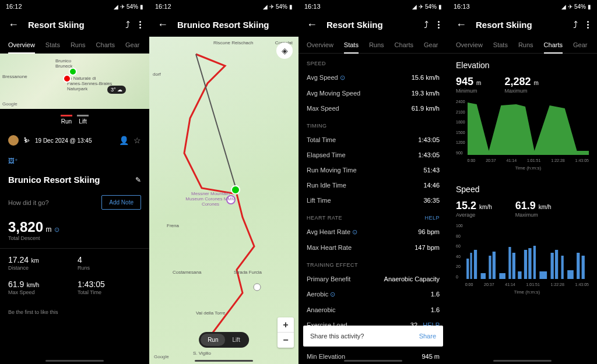 The image size is (597, 364). Describe the element at coordinates (528, 127) in the screenshot. I see `elevation-area-chart` at that location.